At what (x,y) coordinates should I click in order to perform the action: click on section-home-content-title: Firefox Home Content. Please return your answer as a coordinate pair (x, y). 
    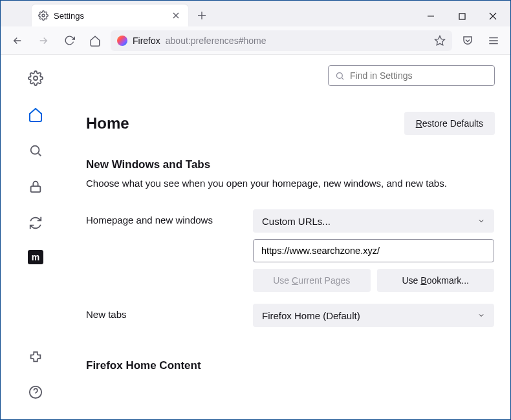
    Looking at the image, I should click on (290, 366).